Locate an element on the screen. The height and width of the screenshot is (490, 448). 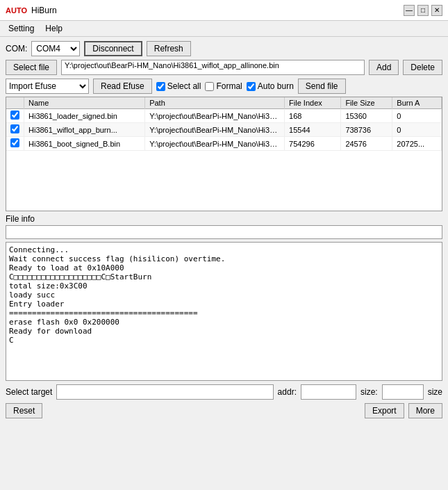
app-title: HiBurn is located at coordinates (217, 10).